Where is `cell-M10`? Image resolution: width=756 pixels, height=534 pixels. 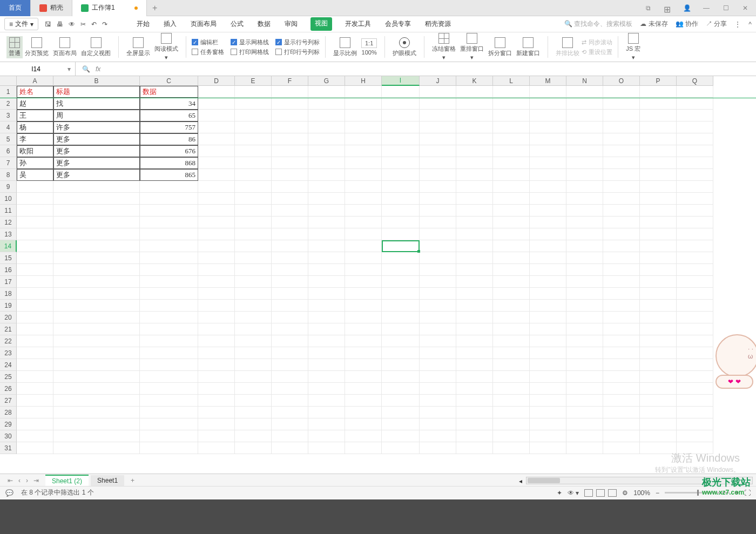 cell-M10 is located at coordinates (548, 199).